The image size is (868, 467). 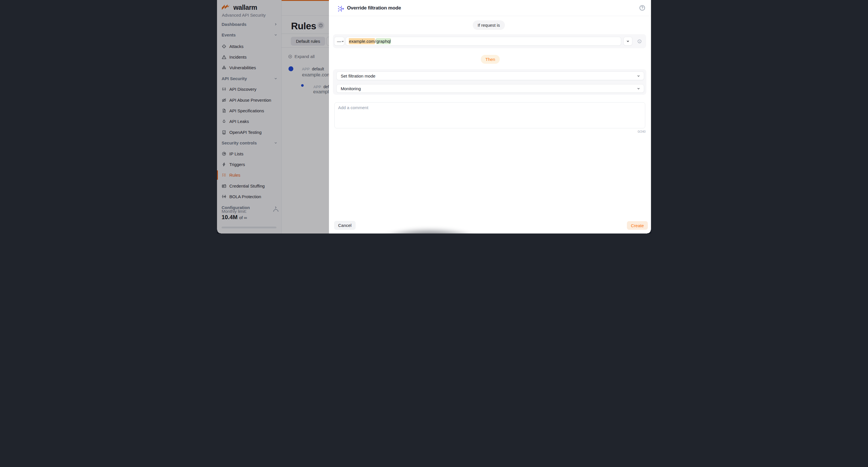 What do you see at coordinates (638, 225) in the screenshot?
I see `create-button: Create` at bounding box center [638, 225].